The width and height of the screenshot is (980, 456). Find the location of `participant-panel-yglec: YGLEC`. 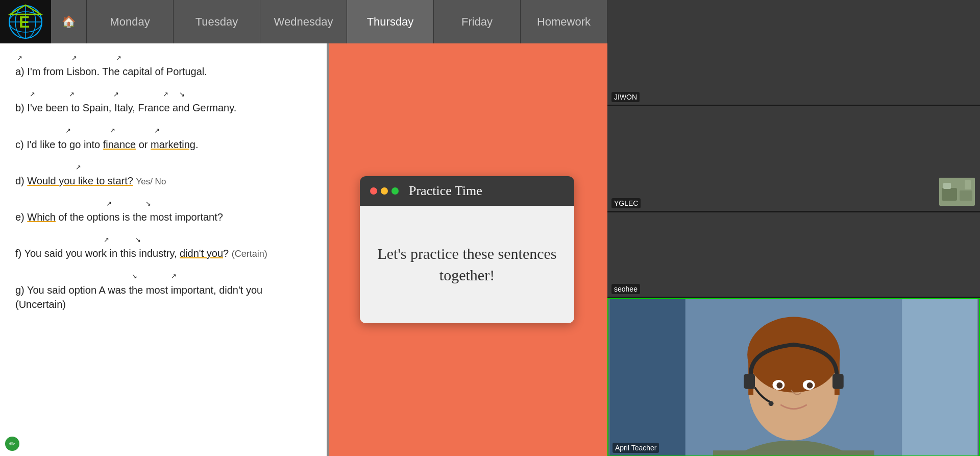

participant-panel-yglec: YGLEC is located at coordinates (794, 158).